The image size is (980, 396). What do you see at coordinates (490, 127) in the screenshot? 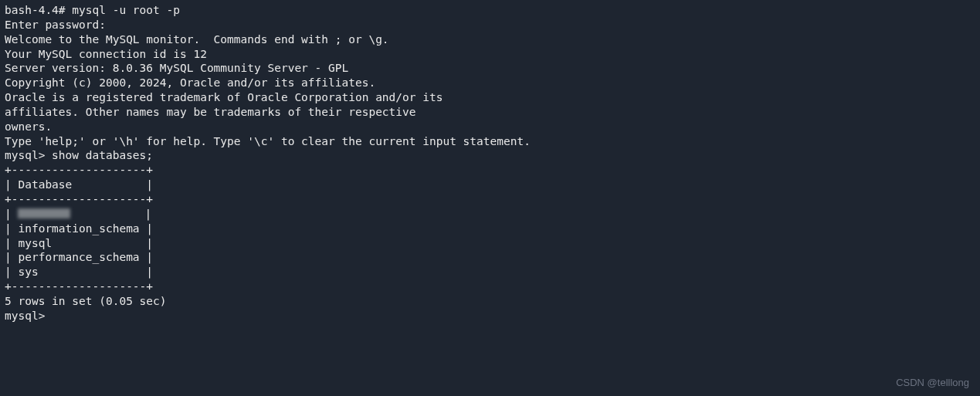
I see `terminal-line: owners.` at bounding box center [490, 127].